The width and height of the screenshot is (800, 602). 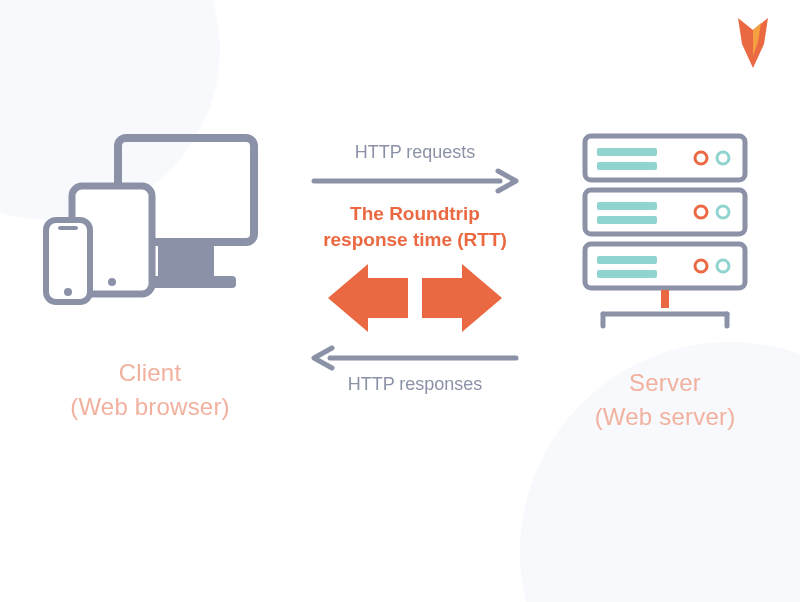 What do you see at coordinates (415, 181) in the screenshot?
I see `arrow-right-icon` at bounding box center [415, 181].